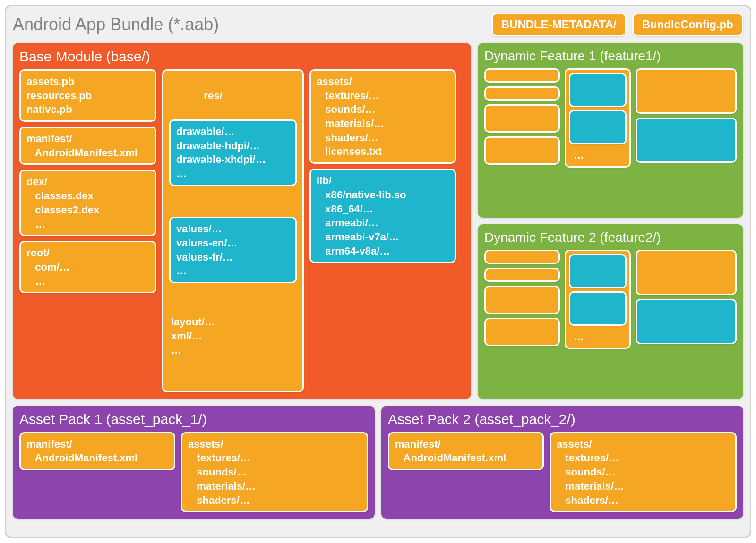 The image size is (756, 543). What do you see at coordinates (194, 462) in the screenshot?
I see `asset-pack-1: Asset Pack 1 (asset_pack_1/) manifest/ A…` at bounding box center [194, 462].